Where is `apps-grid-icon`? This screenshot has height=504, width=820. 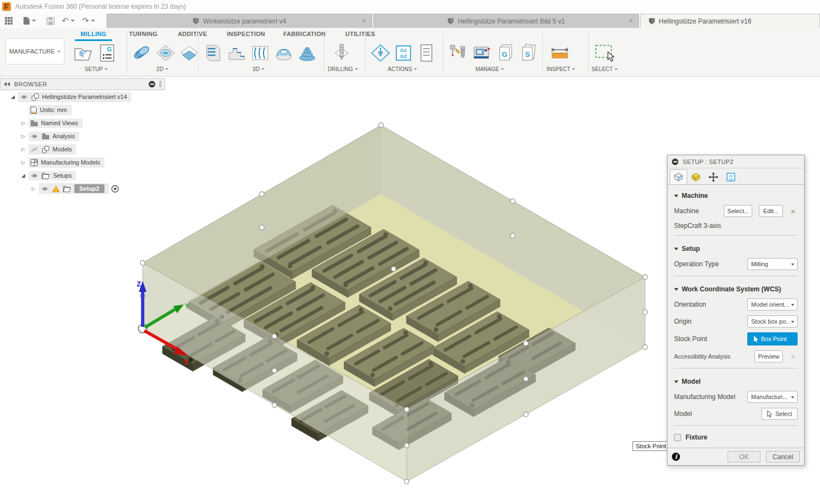
apps-grid-icon is located at coordinates (9, 21).